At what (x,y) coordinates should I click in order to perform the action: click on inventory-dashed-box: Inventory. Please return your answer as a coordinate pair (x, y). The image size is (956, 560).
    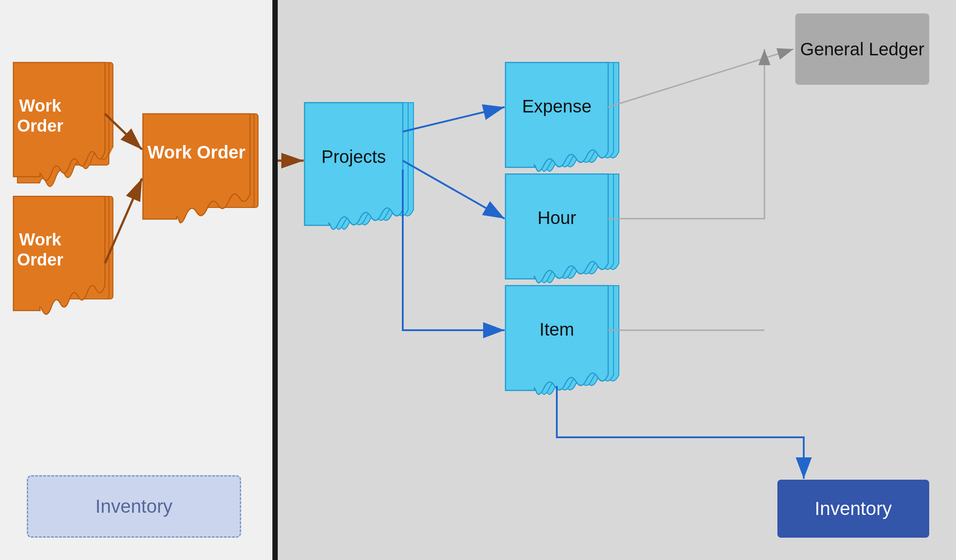
    Looking at the image, I should click on (134, 506).